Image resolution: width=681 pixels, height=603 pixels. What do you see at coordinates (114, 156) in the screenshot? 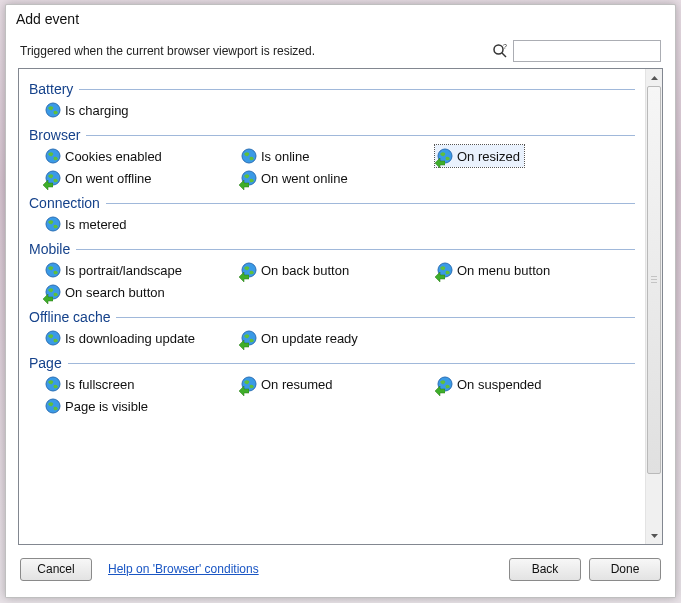
I see `event-item-label: Cookies enabled` at bounding box center [114, 156].